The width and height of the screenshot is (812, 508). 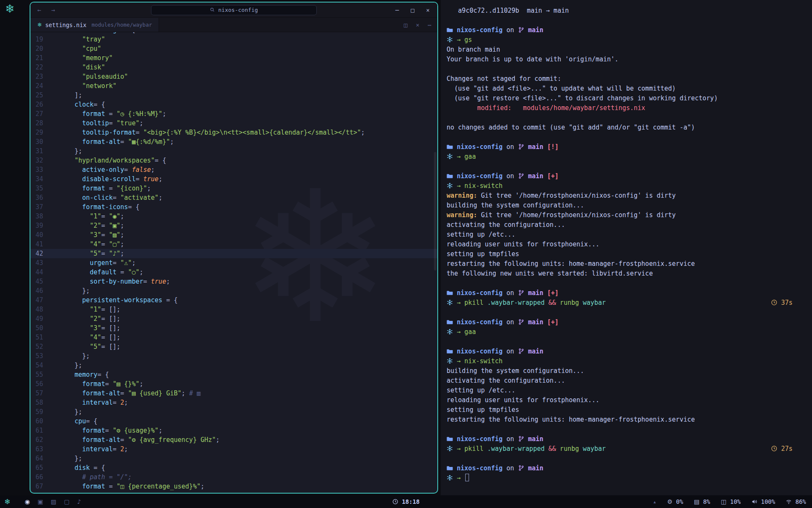 What do you see at coordinates (41, 77) in the screenshot?
I see `line-number: 23` at bounding box center [41, 77].